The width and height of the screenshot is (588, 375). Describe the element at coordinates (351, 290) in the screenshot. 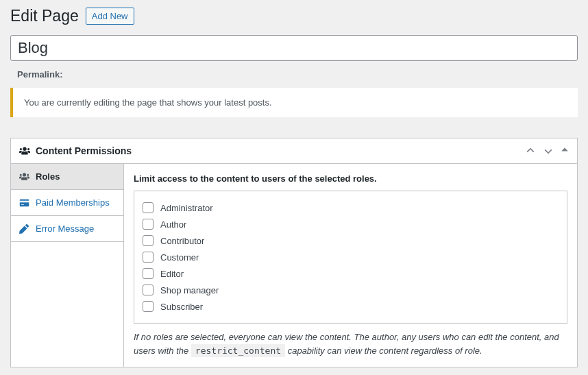

I see `role-row: Shop manager` at that location.